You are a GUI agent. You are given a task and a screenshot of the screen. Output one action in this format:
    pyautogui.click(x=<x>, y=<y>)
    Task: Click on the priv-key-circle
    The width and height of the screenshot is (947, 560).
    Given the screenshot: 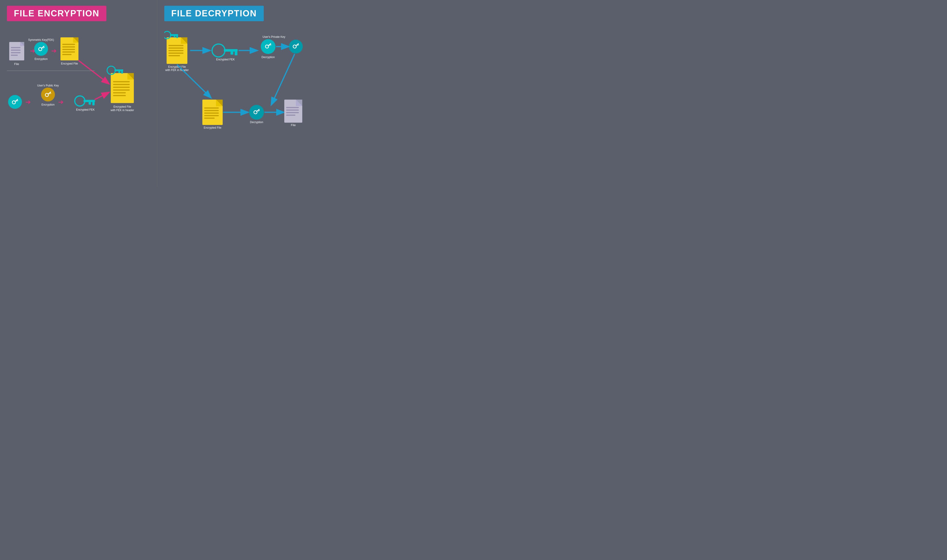 What is the action you would take?
    pyautogui.click(x=268, y=47)
    